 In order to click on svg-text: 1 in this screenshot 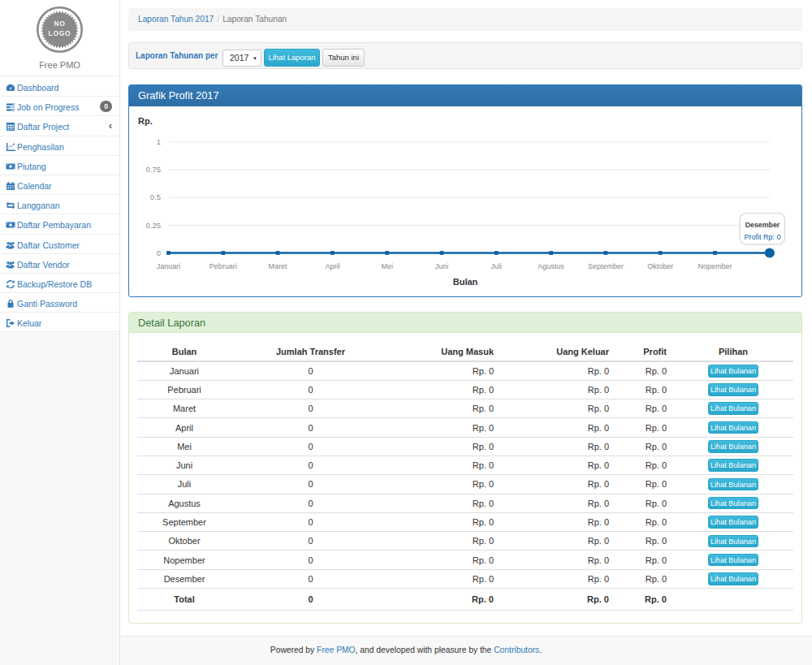, I will do `click(159, 141)`.